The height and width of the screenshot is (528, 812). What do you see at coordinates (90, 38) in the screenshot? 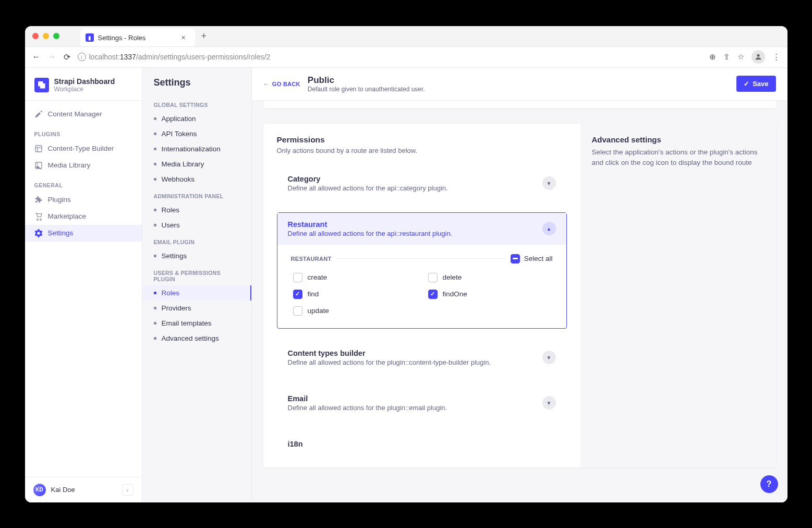
I see `strapi-favicon-icon: ▮` at bounding box center [90, 38].